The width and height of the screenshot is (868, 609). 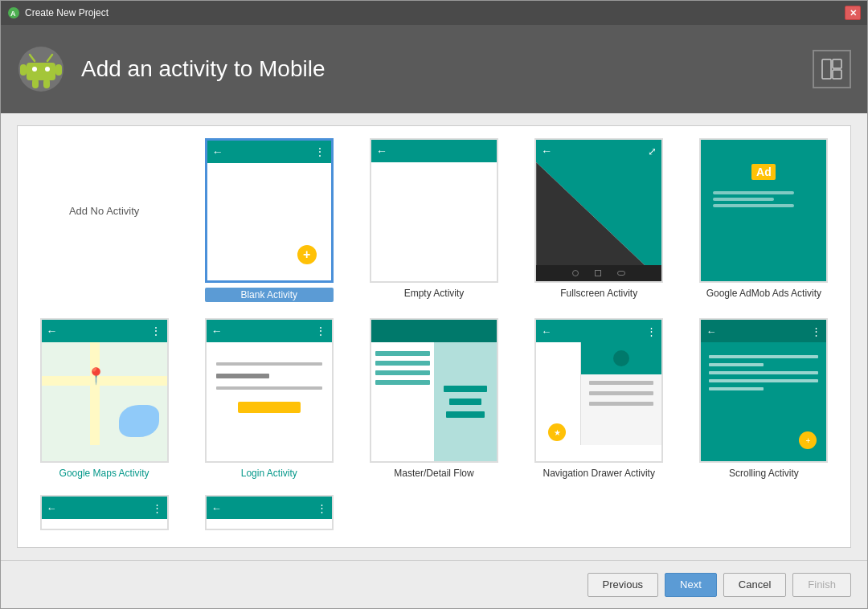 I want to click on next-button: Next, so click(x=691, y=585).